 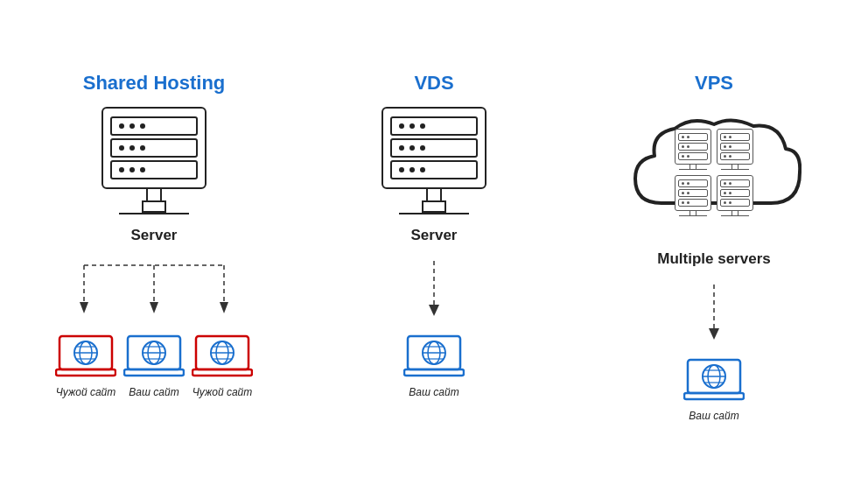 I want to click on vps-laptop-label: Ваш сайт, so click(x=714, y=416).